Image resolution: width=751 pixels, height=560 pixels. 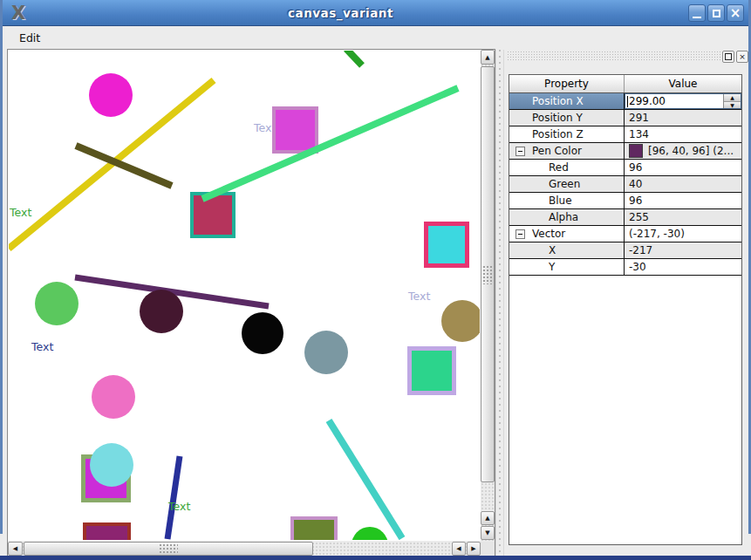 I want to click on text-cursor, so click(x=628, y=101).